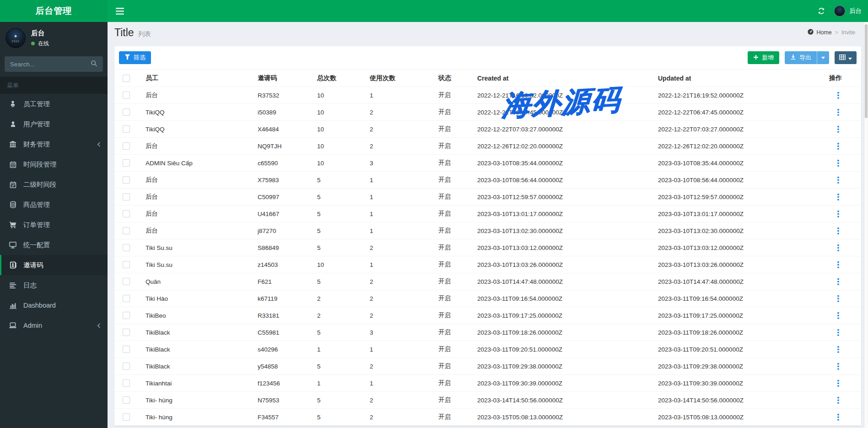 The height and width of the screenshot is (428, 868). I want to click on table-row: 后台R37532101开启2022-12-21T16:19:52.000000Z…, so click(488, 95).